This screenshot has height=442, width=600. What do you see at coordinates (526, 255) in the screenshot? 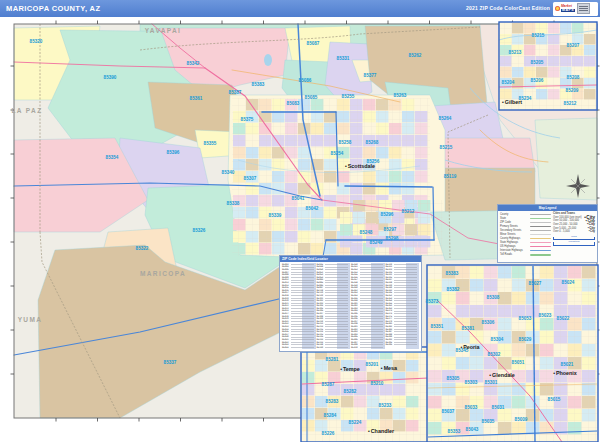
I see `legend-row: Toll Roads` at bounding box center [526, 255].